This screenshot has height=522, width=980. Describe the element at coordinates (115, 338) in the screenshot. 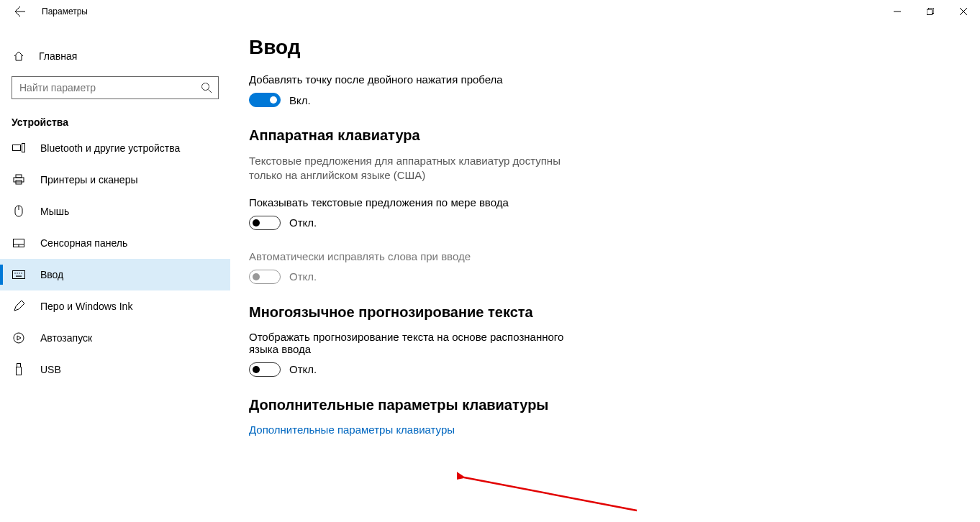

I see `sidebar-item-autoplay: Автозапуск` at that location.